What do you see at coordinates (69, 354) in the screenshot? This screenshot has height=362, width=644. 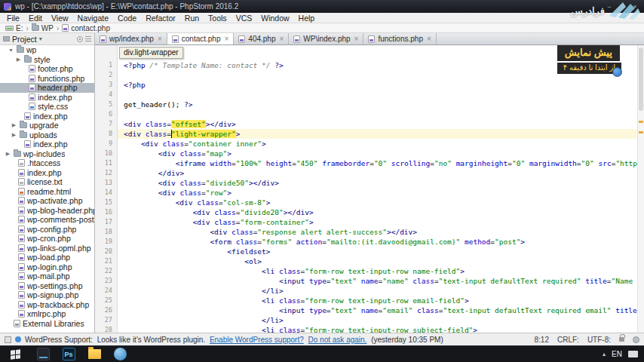 I see `taskbar-photoshop-icon: Ps` at bounding box center [69, 354].